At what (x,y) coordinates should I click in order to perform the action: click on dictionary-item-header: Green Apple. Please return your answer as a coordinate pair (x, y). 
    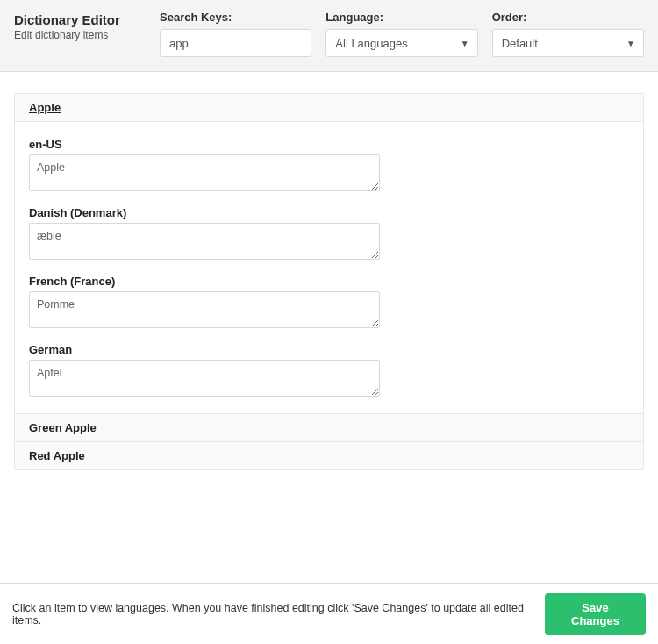
    Looking at the image, I should click on (329, 428).